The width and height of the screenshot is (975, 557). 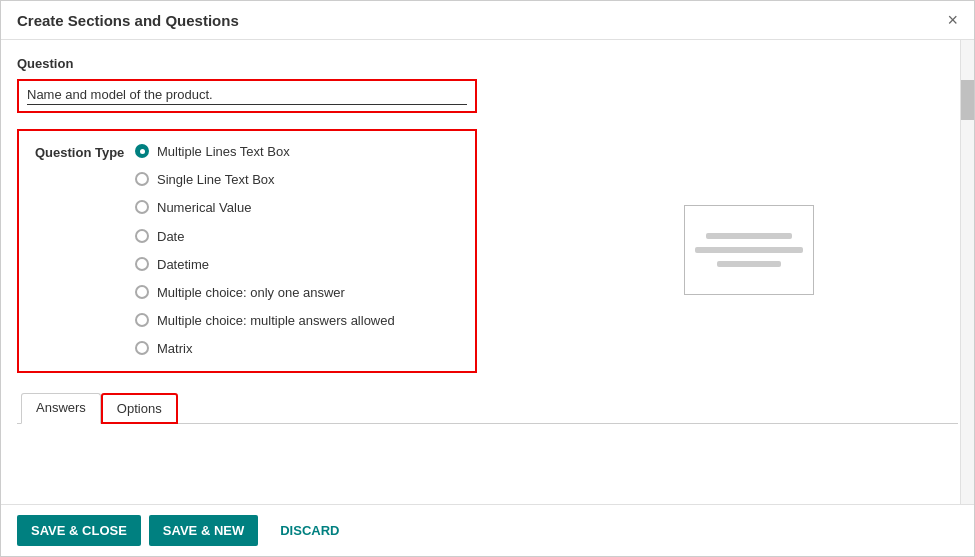 I want to click on qt-option-label-date: Date, so click(x=170, y=237).